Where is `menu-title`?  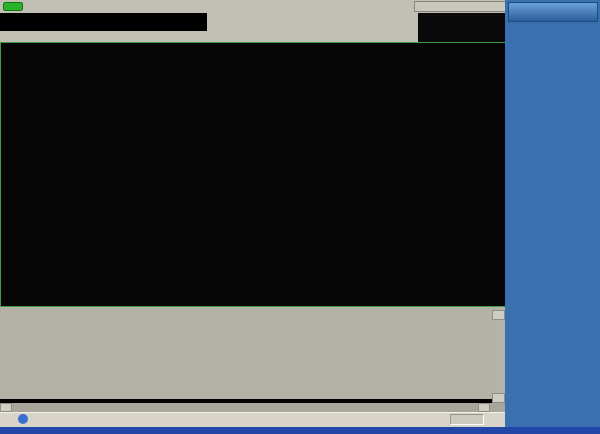 menu-title is located at coordinates (553, 12).